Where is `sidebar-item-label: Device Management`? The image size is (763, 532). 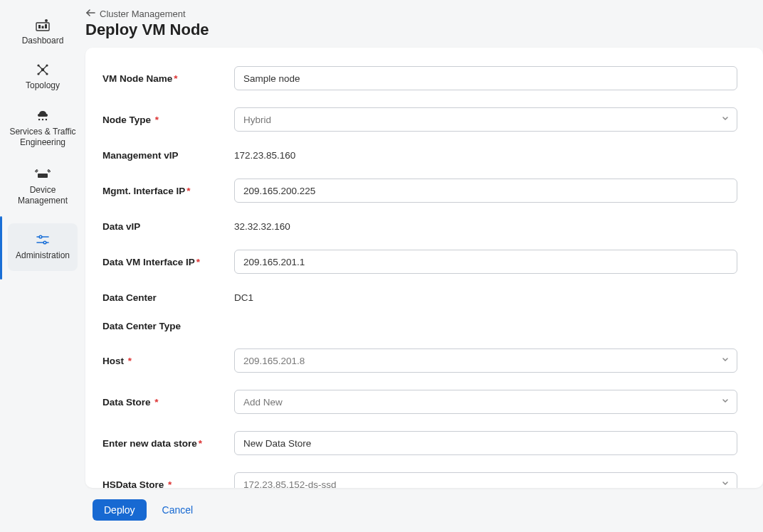 sidebar-item-label: Device Management is located at coordinates (43, 196).